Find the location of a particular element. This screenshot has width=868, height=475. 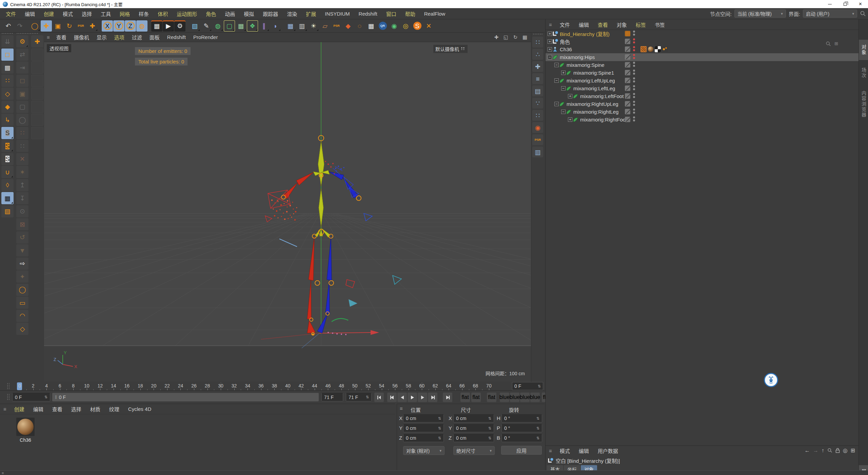

right-tab-对象: 对象 is located at coordinates (863, 50).